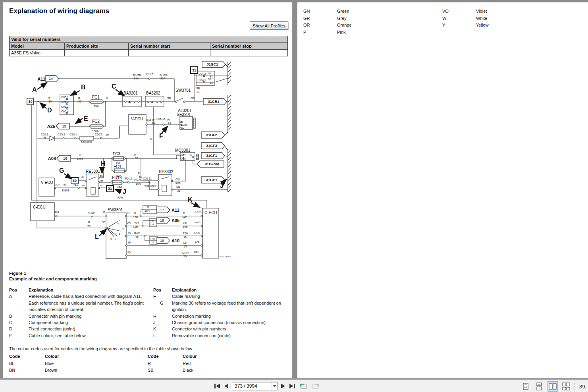 Image resolution: width=588 pixels, height=392 pixels. What do you see at coordinates (51, 371) in the screenshot?
I see `colour-cell: Brown` at bounding box center [51, 371].